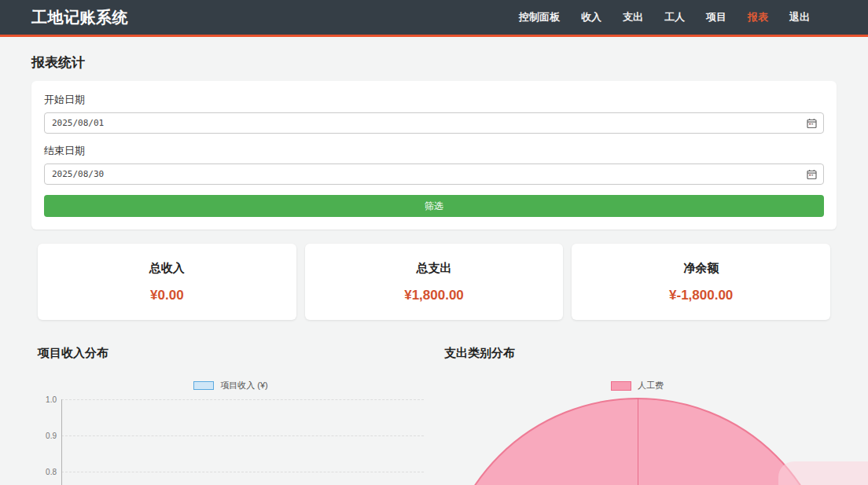 The image size is (868, 485). Describe the element at coordinates (637, 440) in the screenshot. I see `expense-pie-chart` at that location.